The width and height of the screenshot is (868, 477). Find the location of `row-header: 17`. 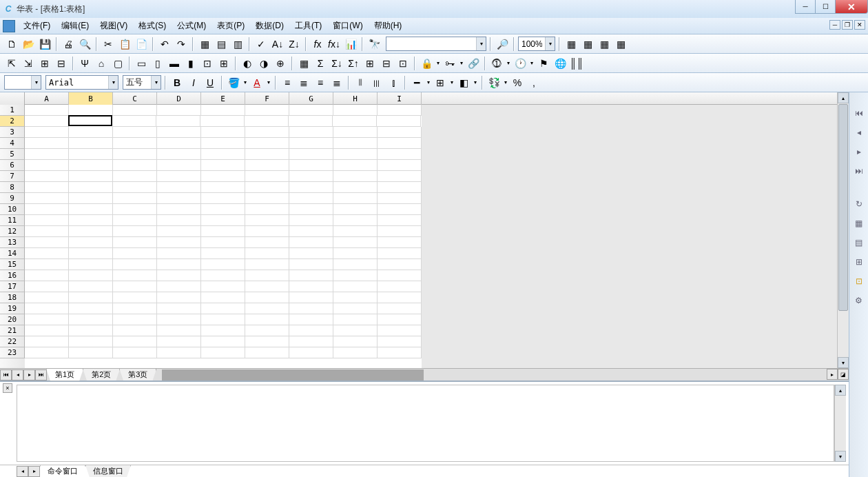

row-header: 17 is located at coordinates (12, 287).